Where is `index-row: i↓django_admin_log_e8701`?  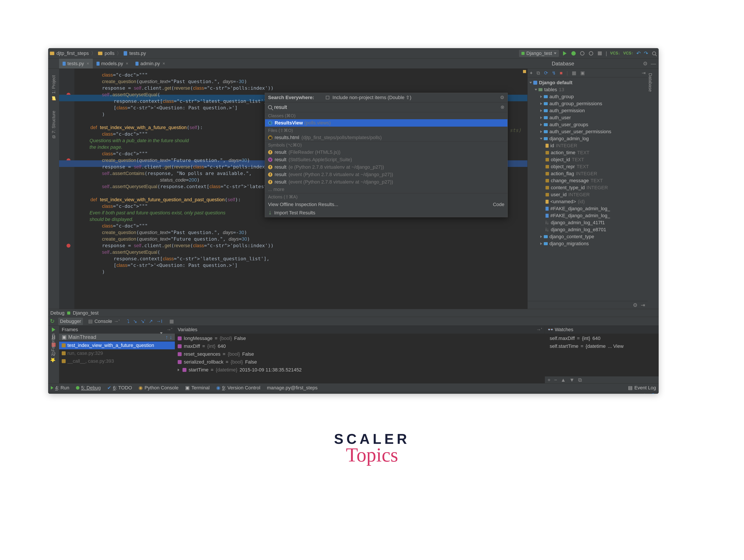
index-row: i↓django_admin_log_e8701 is located at coordinates (588, 230).